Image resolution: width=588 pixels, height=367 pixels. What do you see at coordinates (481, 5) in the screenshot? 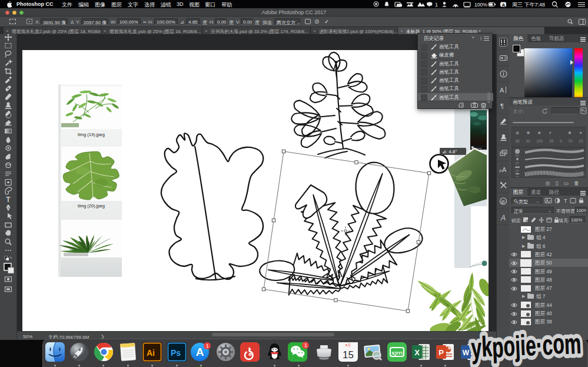
I see `svg-text: 100%` at bounding box center [481, 5].